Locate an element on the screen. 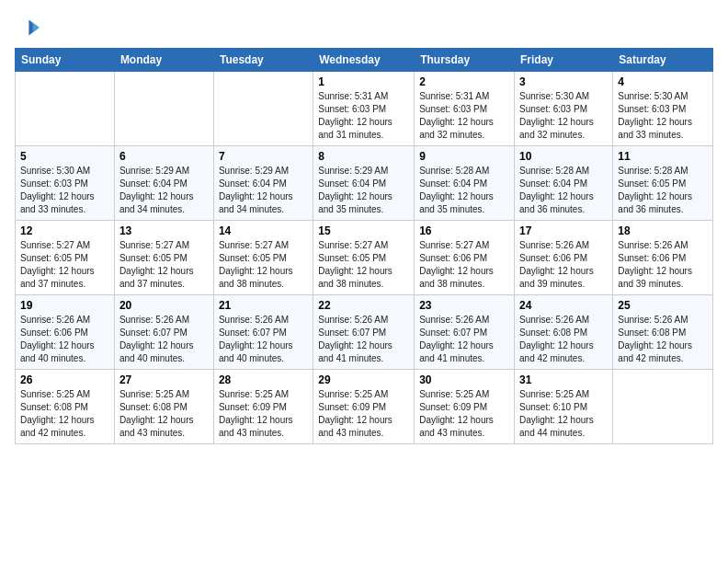 This screenshot has width=728, height=563. day-info: Sunrise: 5:25 AM Sunset: 6:10 PM Dayligh… is located at coordinates (563, 414).